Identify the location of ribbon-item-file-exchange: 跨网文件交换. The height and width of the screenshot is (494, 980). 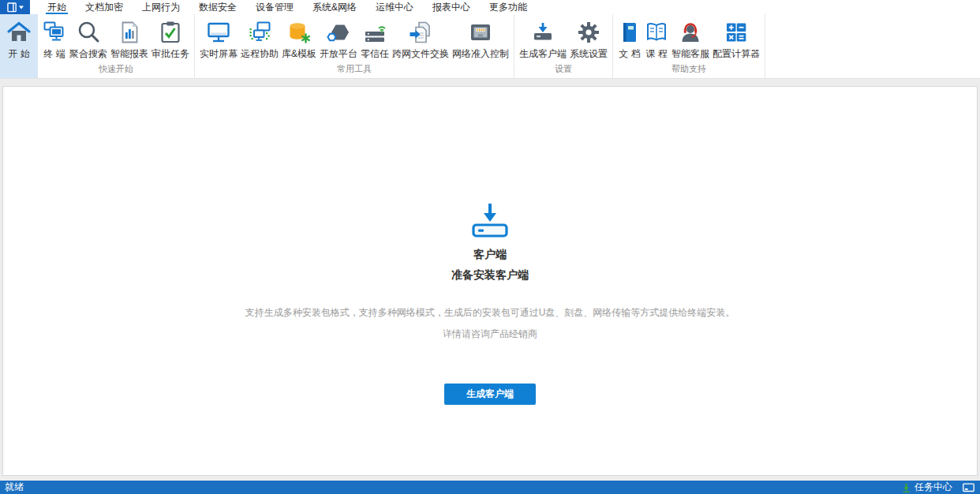
(421, 41).